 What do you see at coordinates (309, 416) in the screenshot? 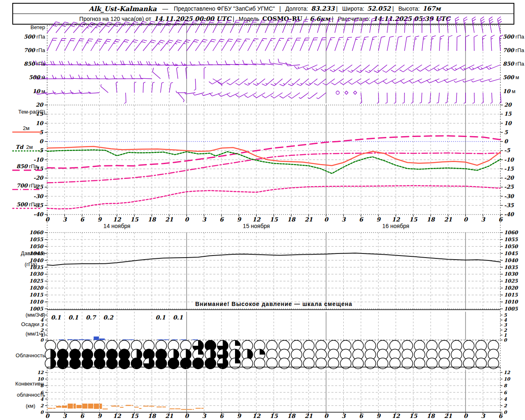
I see `hour-label-bottom: 21` at bounding box center [309, 416].